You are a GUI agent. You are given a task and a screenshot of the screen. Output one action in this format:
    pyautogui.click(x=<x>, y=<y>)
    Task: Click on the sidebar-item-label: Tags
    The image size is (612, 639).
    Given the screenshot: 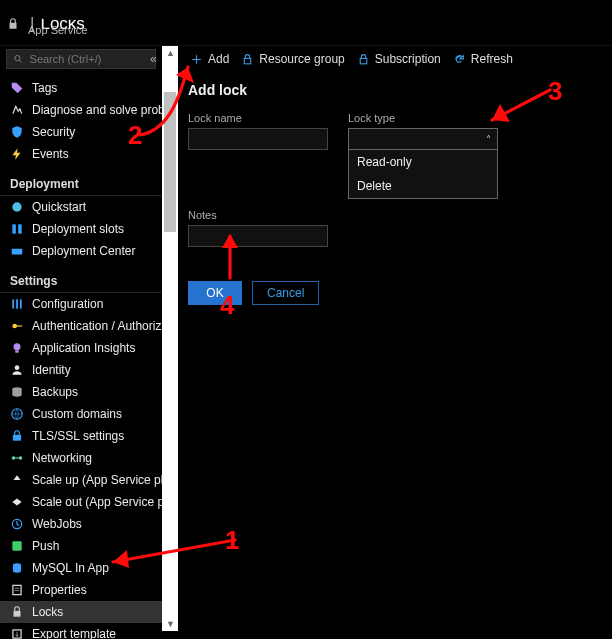 What is the action you would take?
    pyautogui.click(x=44, y=88)
    